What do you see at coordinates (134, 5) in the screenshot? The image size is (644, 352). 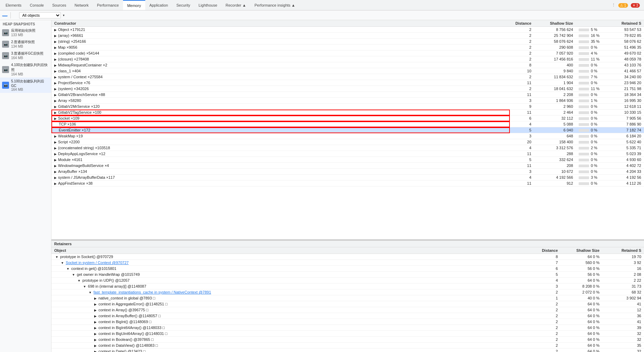 I see `tab-memory: Memory` at bounding box center [134, 5].